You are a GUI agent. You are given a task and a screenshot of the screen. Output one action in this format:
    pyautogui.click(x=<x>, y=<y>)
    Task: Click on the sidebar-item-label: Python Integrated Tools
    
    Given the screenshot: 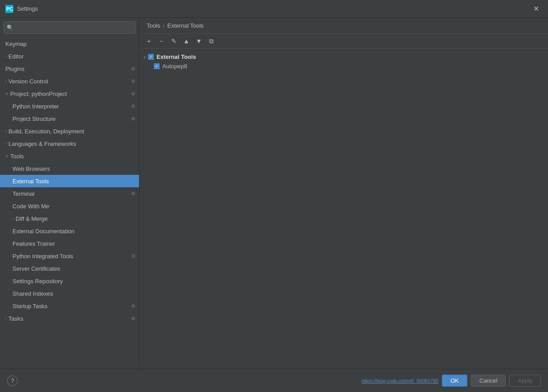 What is the action you would take?
    pyautogui.click(x=71, y=256)
    